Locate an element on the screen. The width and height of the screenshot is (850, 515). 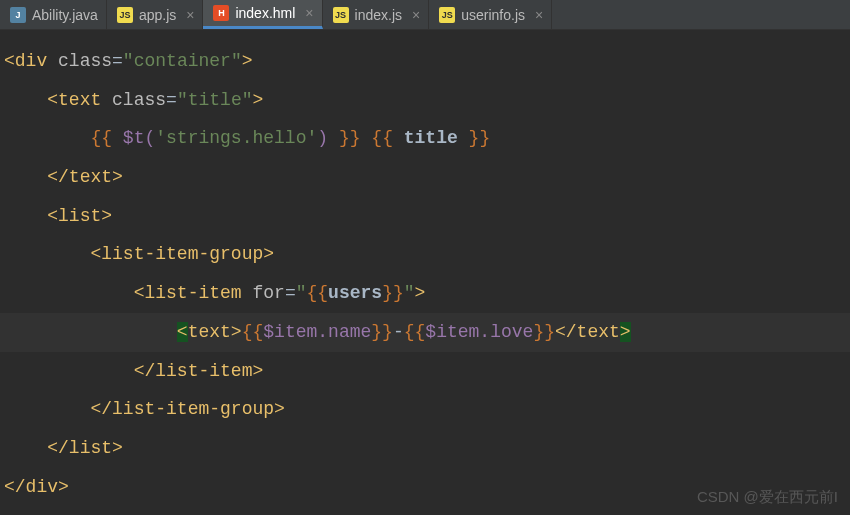
tab-label: app.js is located at coordinates (158, 15).